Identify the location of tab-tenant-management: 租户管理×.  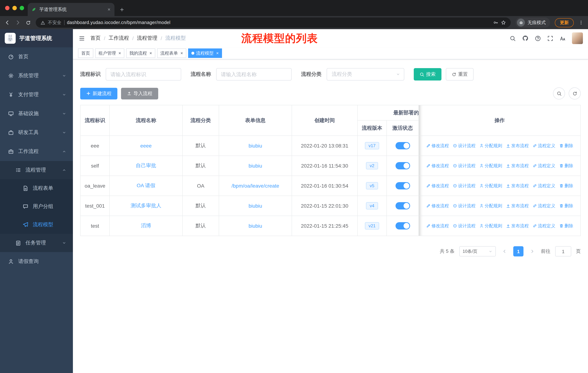
(110, 53).